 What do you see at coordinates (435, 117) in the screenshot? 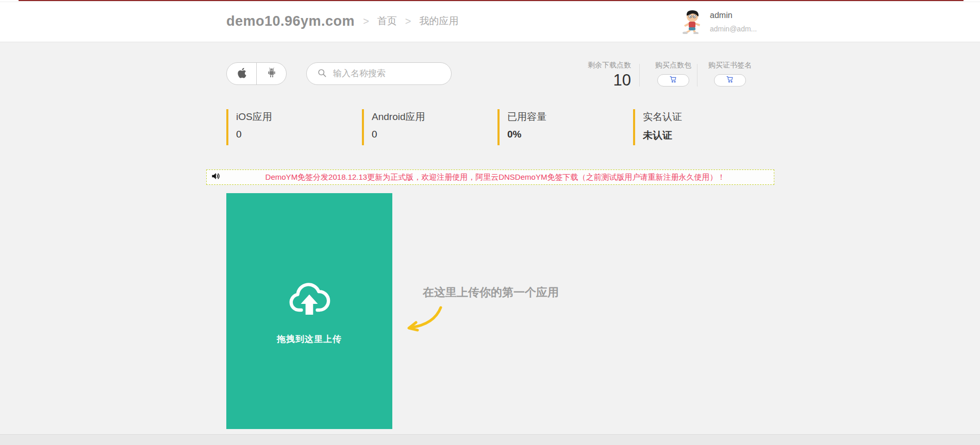
I see `stat-label: Android应用` at bounding box center [435, 117].